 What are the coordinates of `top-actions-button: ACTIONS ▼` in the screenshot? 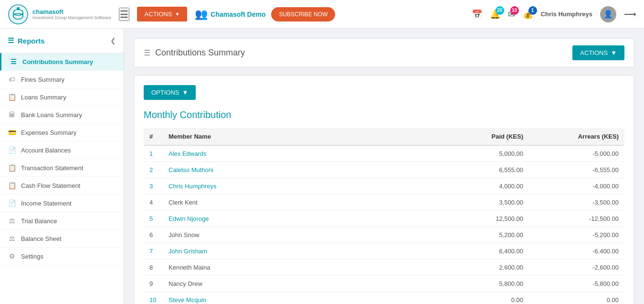 It's located at (162, 14).